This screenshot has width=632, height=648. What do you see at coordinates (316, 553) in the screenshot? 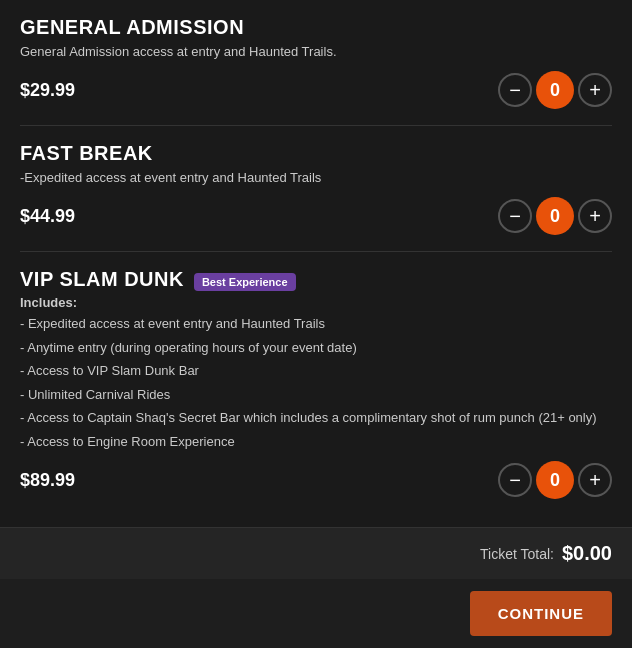
I see `ticket-total-bar: Ticket Total: $0.00` at bounding box center [316, 553].